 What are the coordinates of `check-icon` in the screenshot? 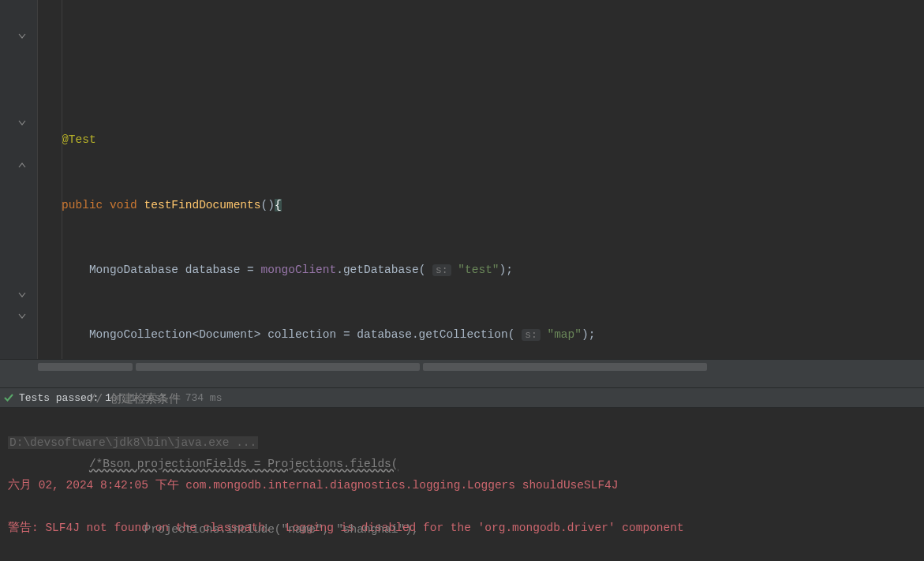 It's located at (9, 398).